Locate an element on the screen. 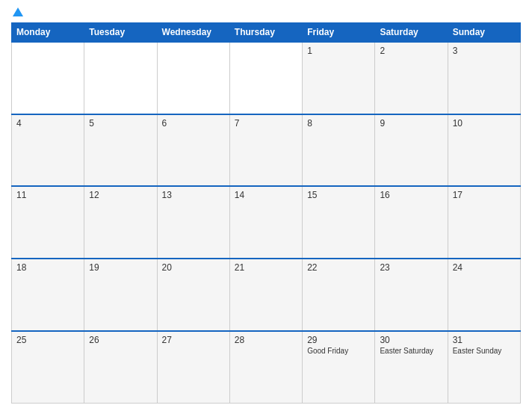 The width and height of the screenshot is (532, 411). day-cell: 7 is located at coordinates (266, 151).